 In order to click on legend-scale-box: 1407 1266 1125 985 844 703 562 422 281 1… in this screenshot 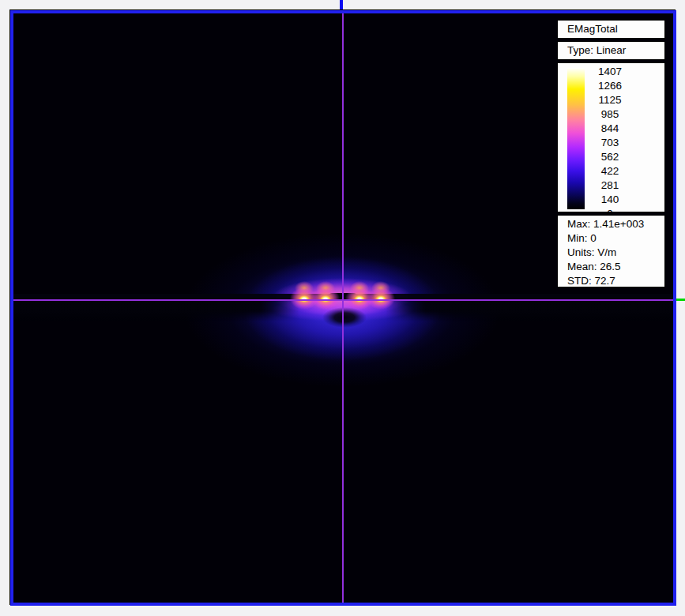, I will do `click(612, 137)`.